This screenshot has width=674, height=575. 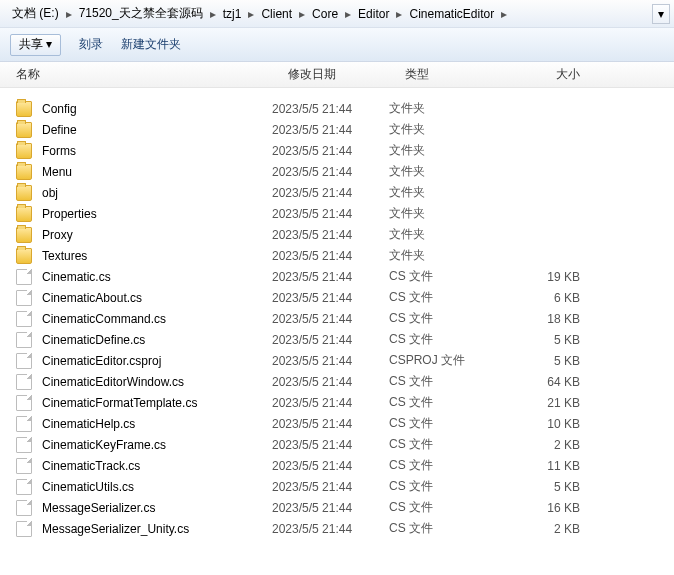 I want to click on file-row: CinematicAbout.cs2023/5/5 21:44CS 文件6 KB, so click(x=337, y=298).